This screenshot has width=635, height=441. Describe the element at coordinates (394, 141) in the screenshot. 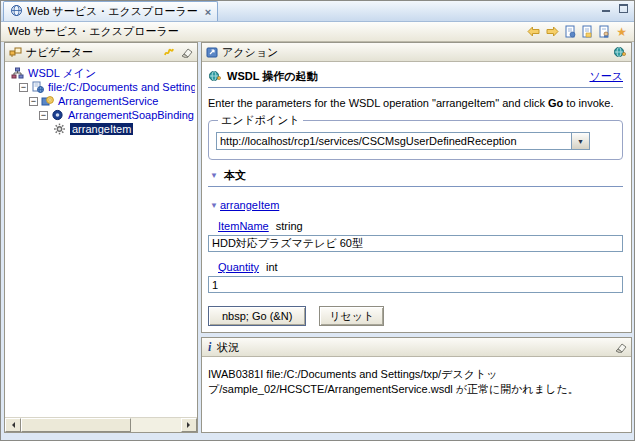

I see `endpoint-selected-value: http://localhost/rcp1/services/CSCMsgUse…` at that location.